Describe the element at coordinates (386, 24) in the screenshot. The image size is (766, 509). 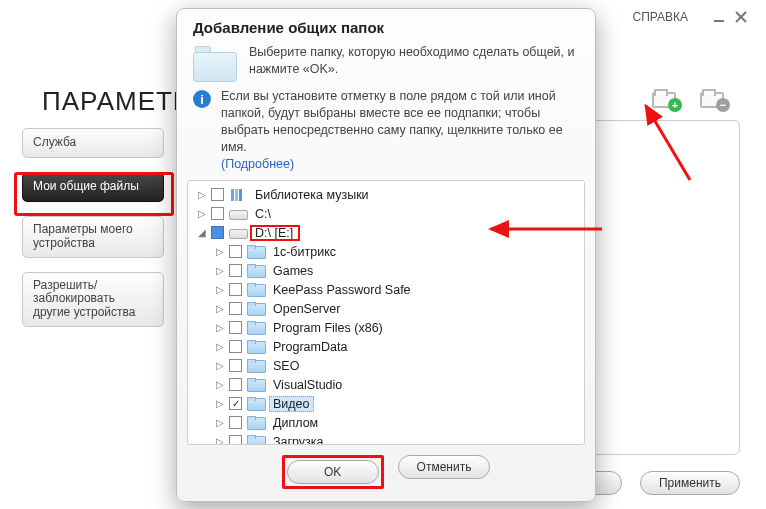
I see `dialog-title: Добавление общих папок` at that location.